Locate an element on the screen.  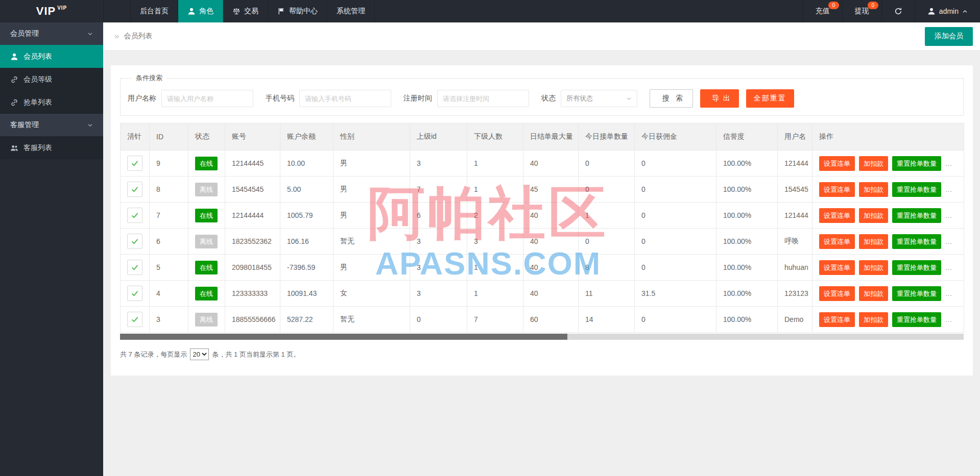
cell-id: 4 is located at coordinates (169, 294).